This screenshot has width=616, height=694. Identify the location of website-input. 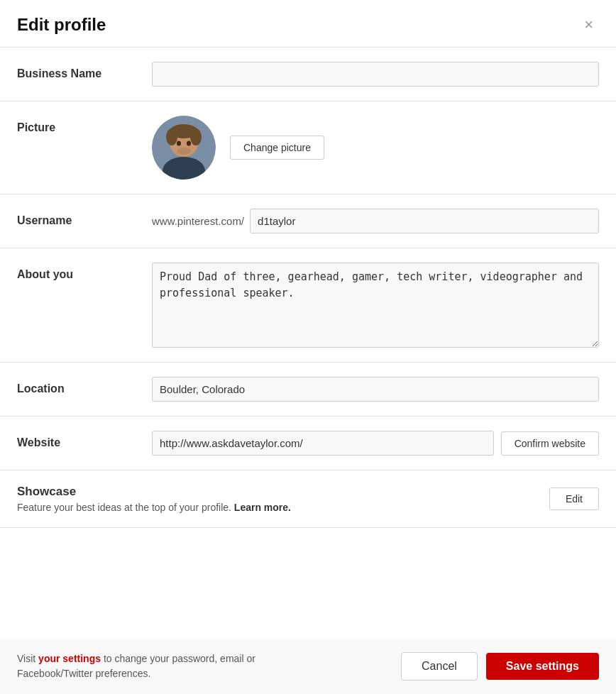
(323, 443).